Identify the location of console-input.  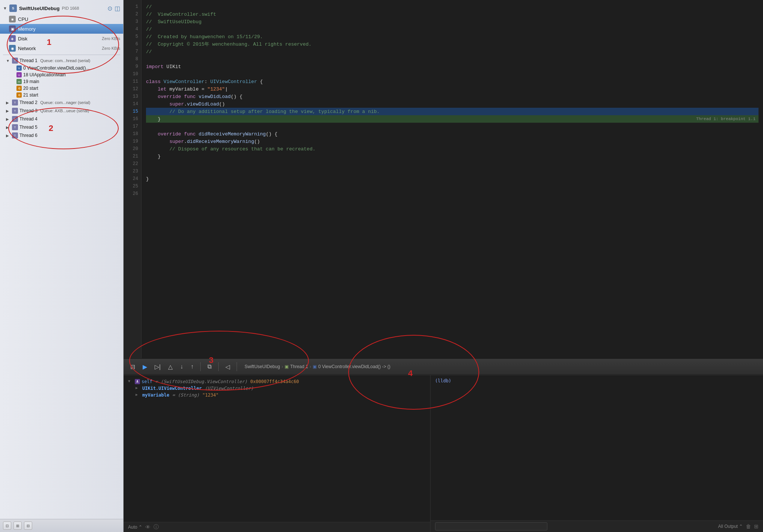
(491, 526).